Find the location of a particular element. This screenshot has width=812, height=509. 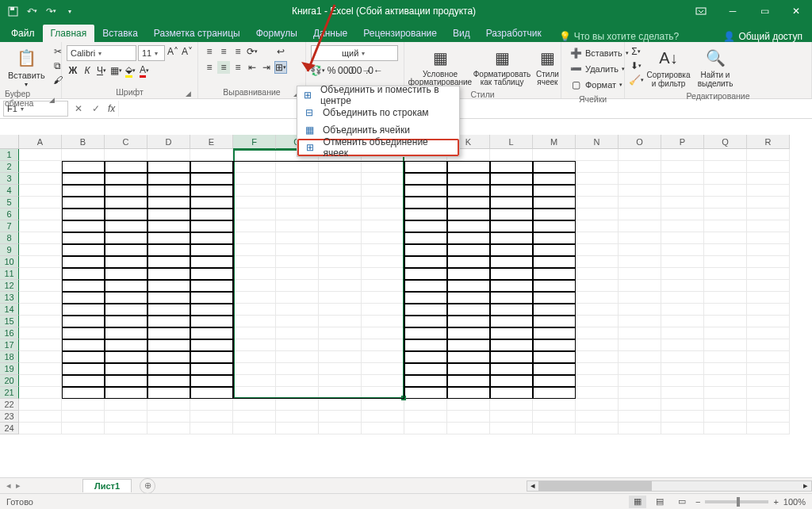

row-header-9: 9 is located at coordinates (10, 251).